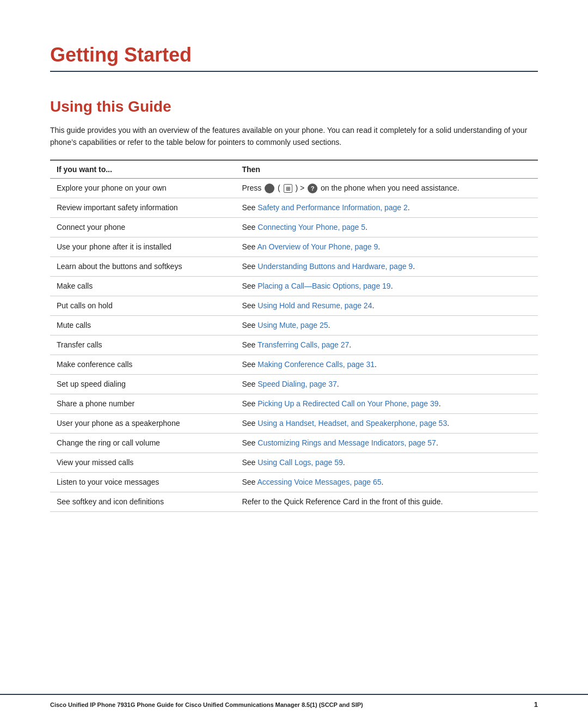 The width and height of the screenshot is (588, 714). I want to click on table-link: Using Mute, page 25, so click(293, 325).